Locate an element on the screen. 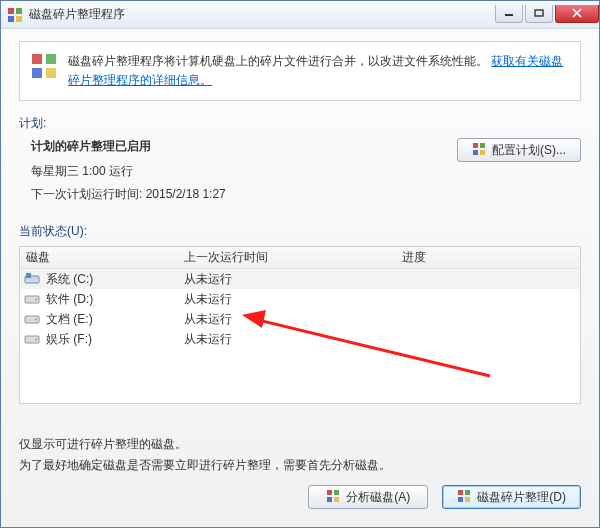  status-section-label: 当前状态(U): is located at coordinates (300, 232).